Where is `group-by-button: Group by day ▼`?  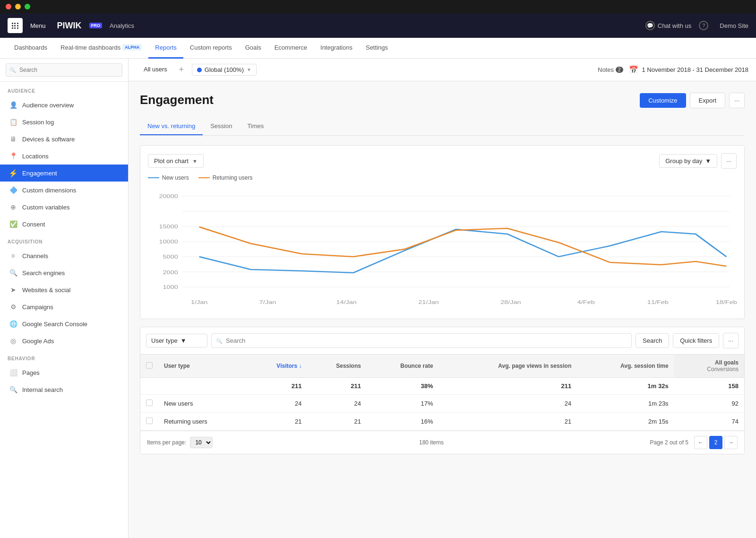
group-by-button: Group by day ▼ is located at coordinates (688, 161).